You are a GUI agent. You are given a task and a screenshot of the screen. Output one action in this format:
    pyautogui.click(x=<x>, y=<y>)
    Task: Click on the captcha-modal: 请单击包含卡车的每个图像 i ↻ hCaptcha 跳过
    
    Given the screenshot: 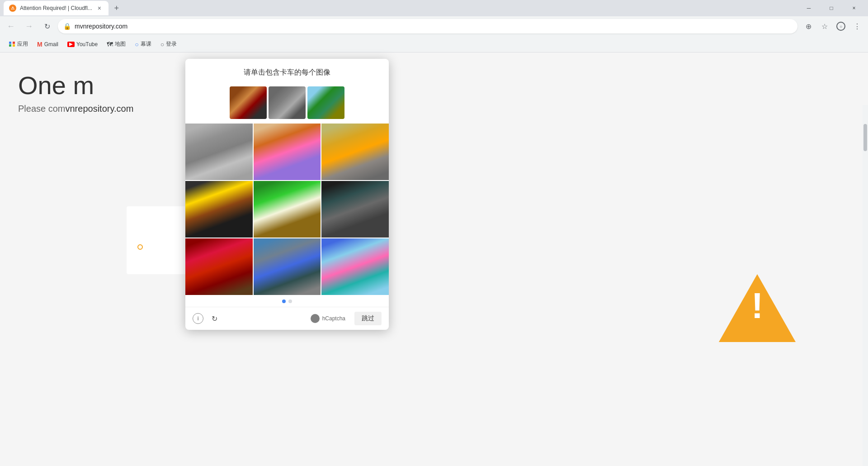 What is the action you would take?
    pyautogui.click(x=287, y=195)
    